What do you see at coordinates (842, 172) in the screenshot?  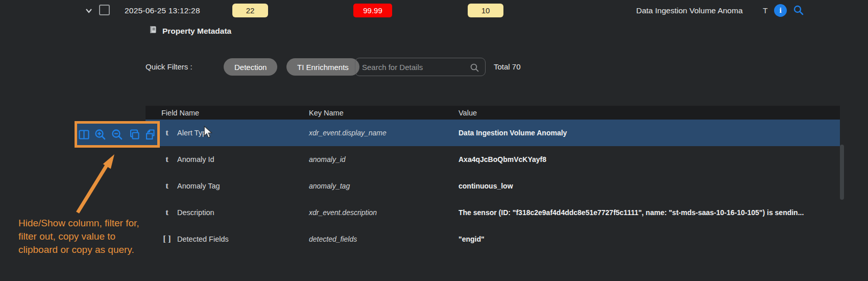 I see `vertical-scrollbar-thumb` at bounding box center [842, 172].